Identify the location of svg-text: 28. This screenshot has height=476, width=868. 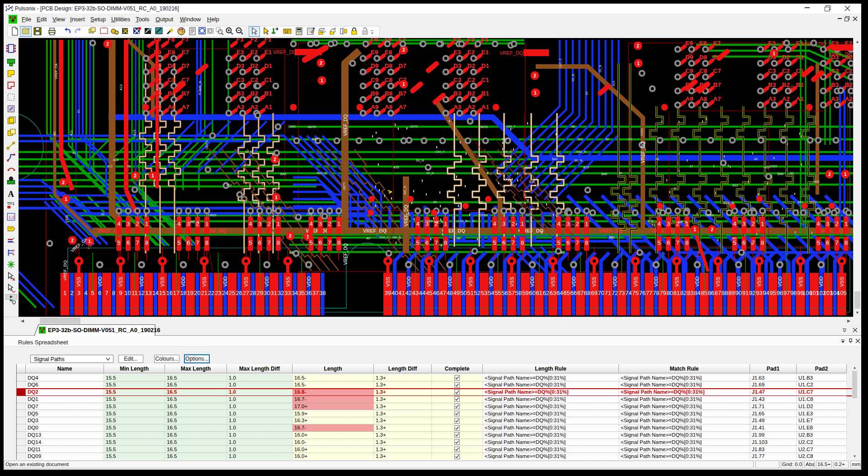
(253, 293).